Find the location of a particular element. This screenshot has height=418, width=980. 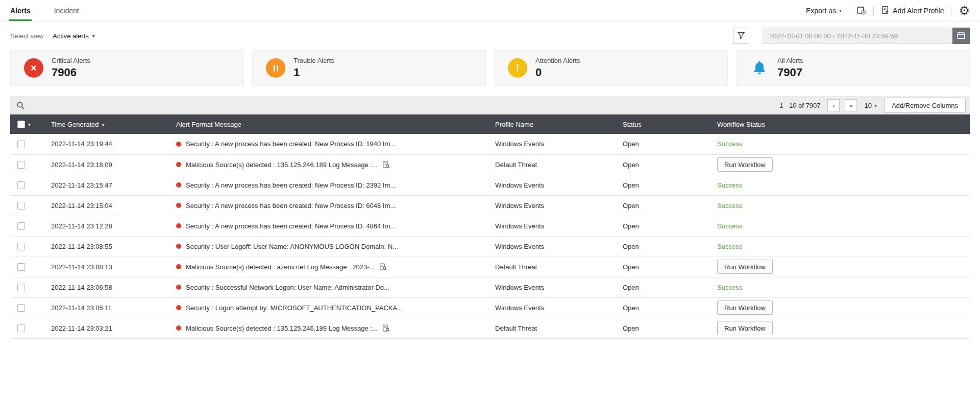

trouble-alerts-card: Trouble Alerts 1 is located at coordinates (369, 68).